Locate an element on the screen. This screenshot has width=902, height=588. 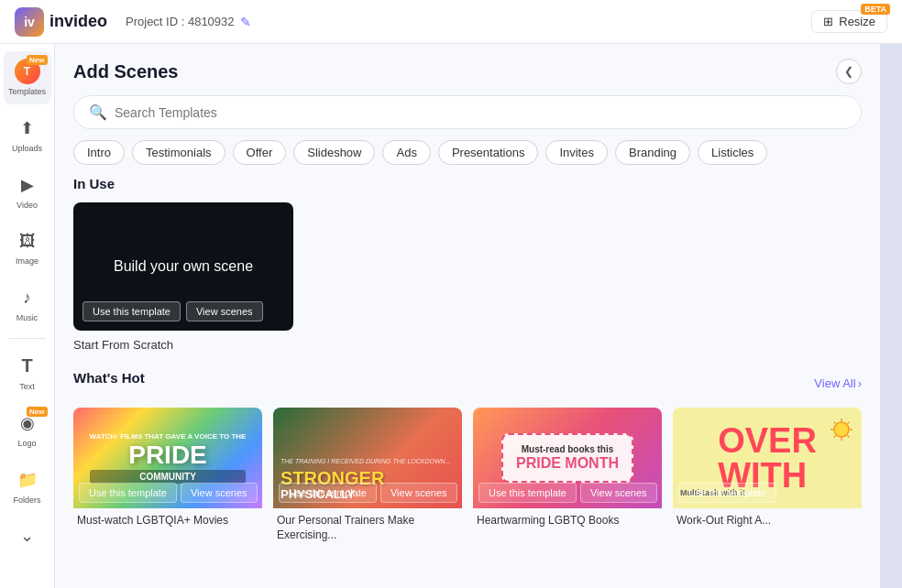
pride-community-label: COMMUNITY is located at coordinates (169, 476).